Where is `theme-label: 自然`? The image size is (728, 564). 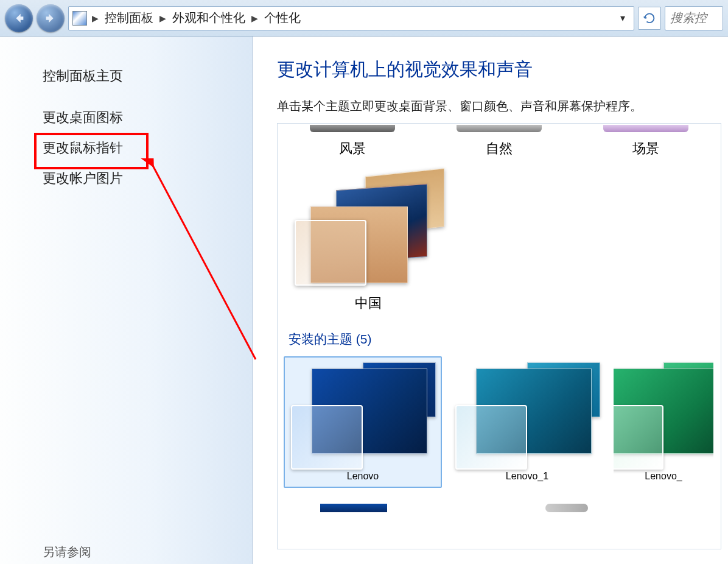
theme-label: 自然 is located at coordinates (499, 149).